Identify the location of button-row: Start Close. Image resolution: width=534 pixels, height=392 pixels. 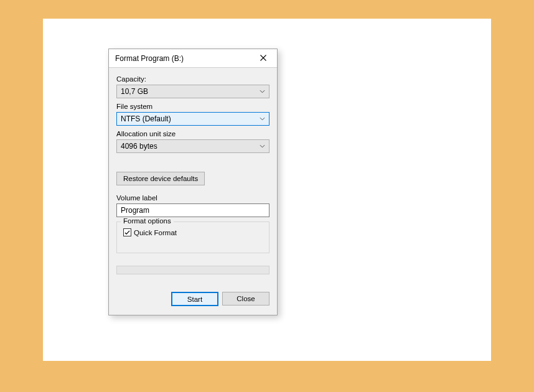
(193, 299).